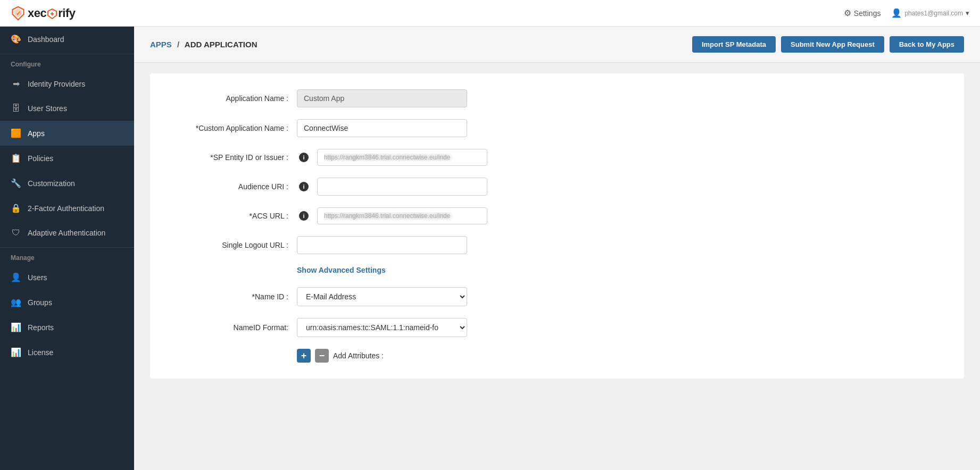 This screenshot has height=470, width=980. What do you see at coordinates (230, 98) in the screenshot?
I see `application-name-label: Application Name :` at bounding box center [230, 98].